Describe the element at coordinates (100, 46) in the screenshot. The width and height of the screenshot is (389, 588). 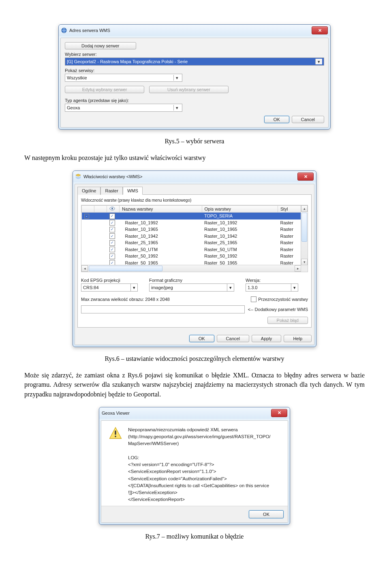
I see `add-server-button: Dodaj nowy serwer` at that location.